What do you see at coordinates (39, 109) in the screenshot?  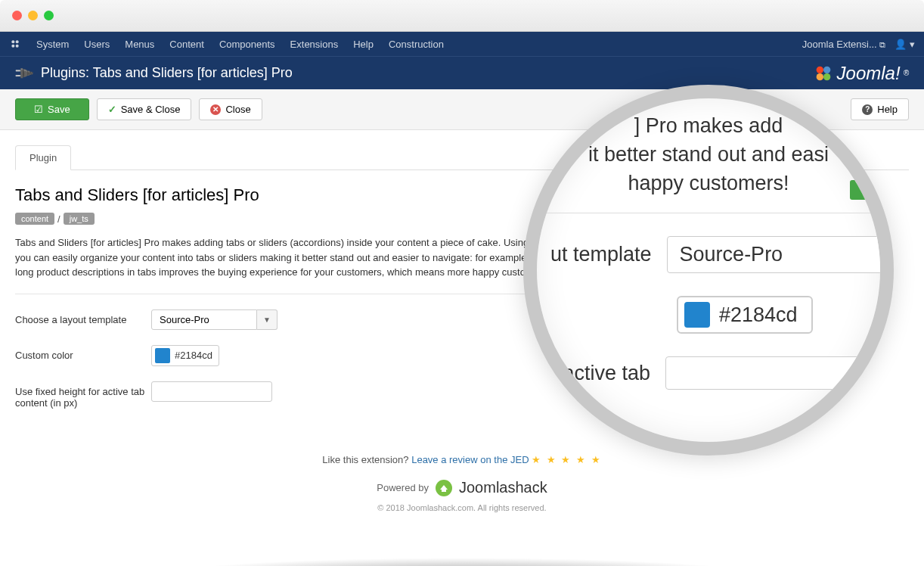 I see `save-icon: ☑` at bounding box center [39, 109].